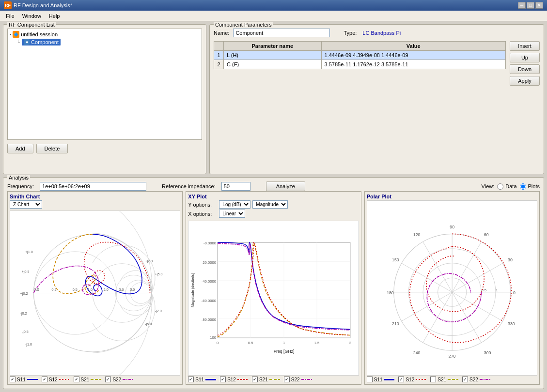 This screenshot has width=547, height=392. I want to click on svg-text: 300, so click(487, 353).